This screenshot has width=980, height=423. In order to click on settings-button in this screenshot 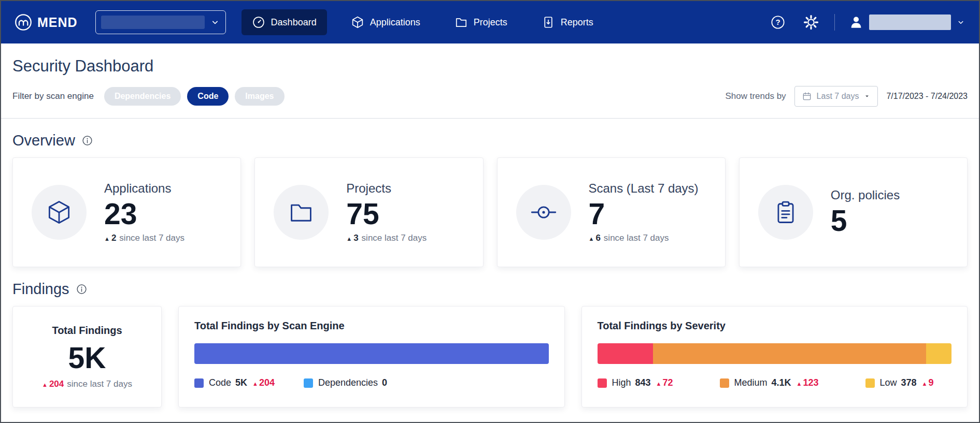, I will do `click(811, 22)`.